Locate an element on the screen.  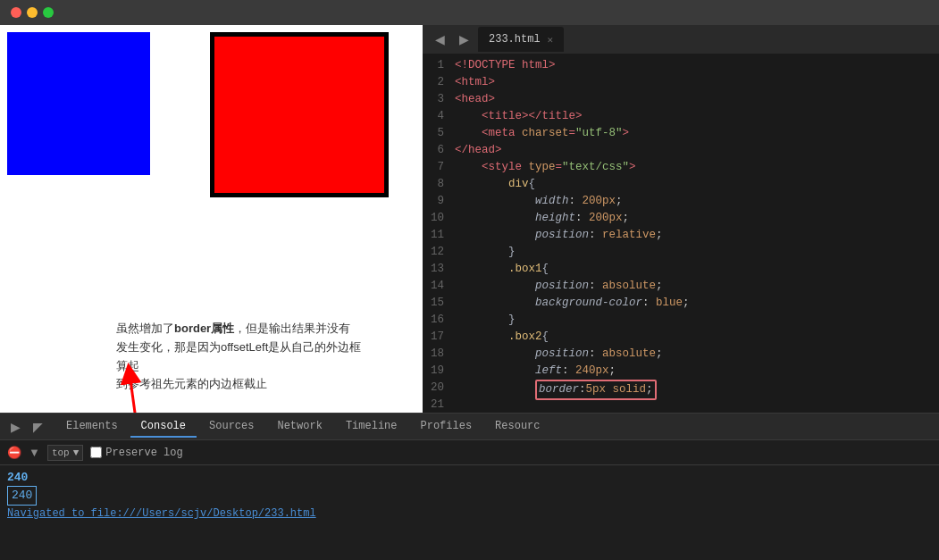
minimize-button is located at coordinates (32, 13).